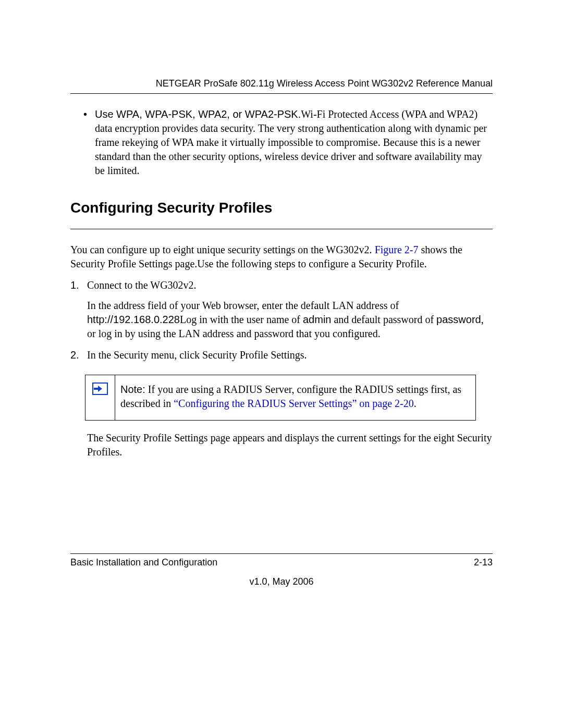 Image resolution: width=563 pixels, height=728 pixels. I want to click on step-2: 2. In the Security menu, click Security …, so click(282, 355).